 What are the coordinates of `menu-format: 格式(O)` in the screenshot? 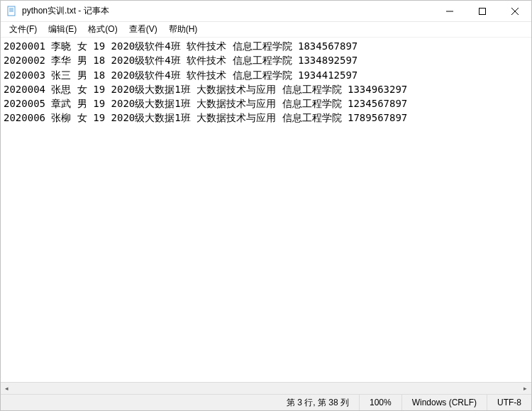 It's located at (102, 30).